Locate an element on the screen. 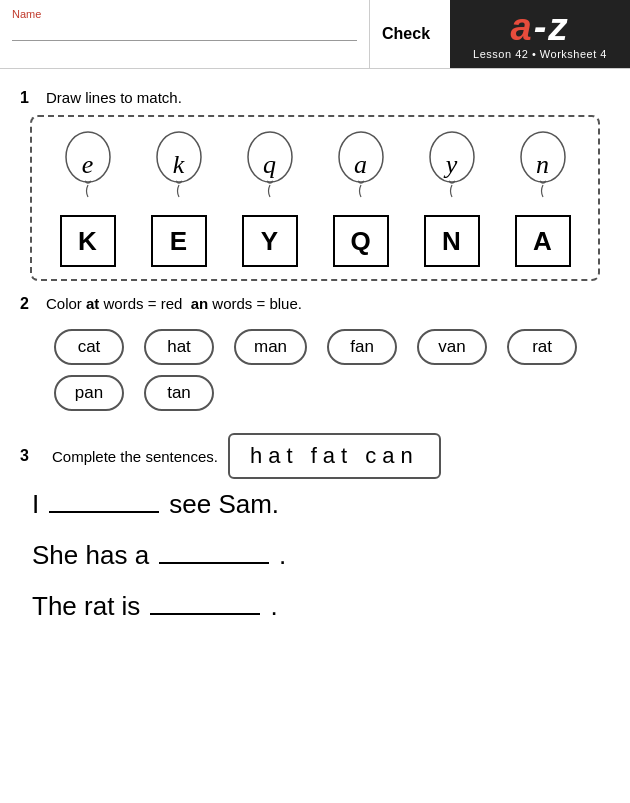 This screenshot has height=803, width=630. at-bold: at is located at coordinates (92, 304).